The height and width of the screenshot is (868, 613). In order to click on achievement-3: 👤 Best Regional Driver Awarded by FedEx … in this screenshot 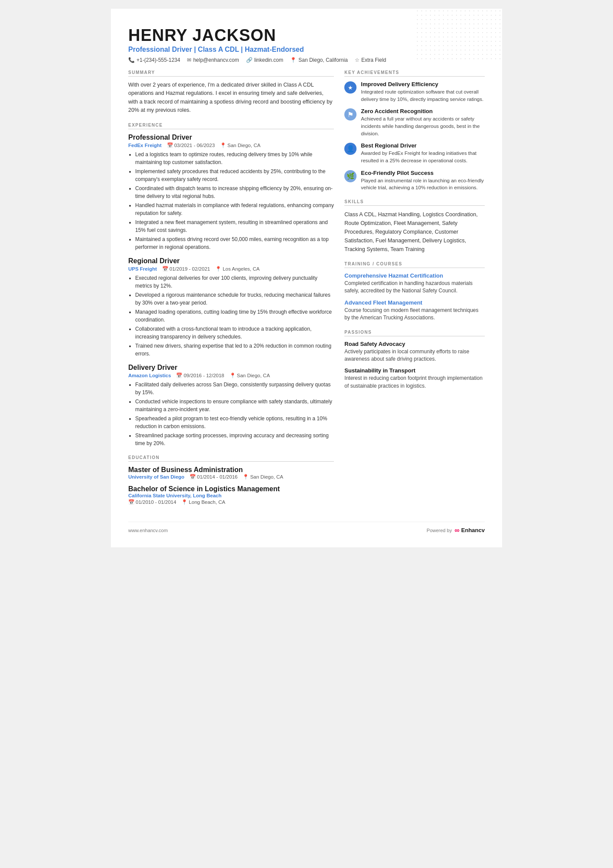, I will do `click(415, 153)`.